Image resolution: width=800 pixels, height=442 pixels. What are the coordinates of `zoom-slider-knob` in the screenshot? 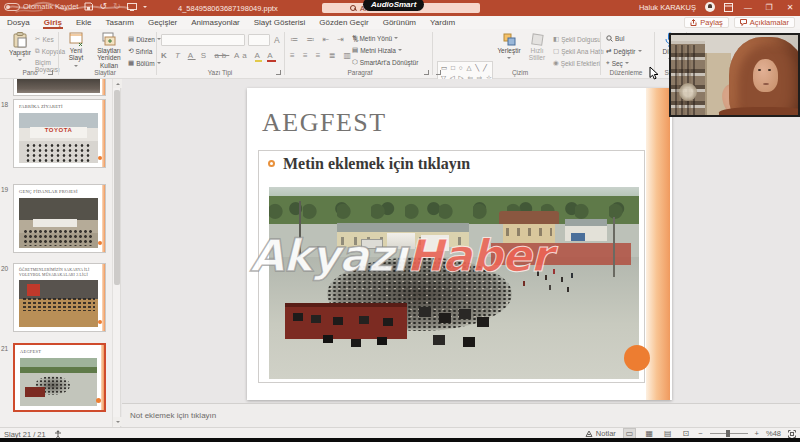 It's located at (728, 434).